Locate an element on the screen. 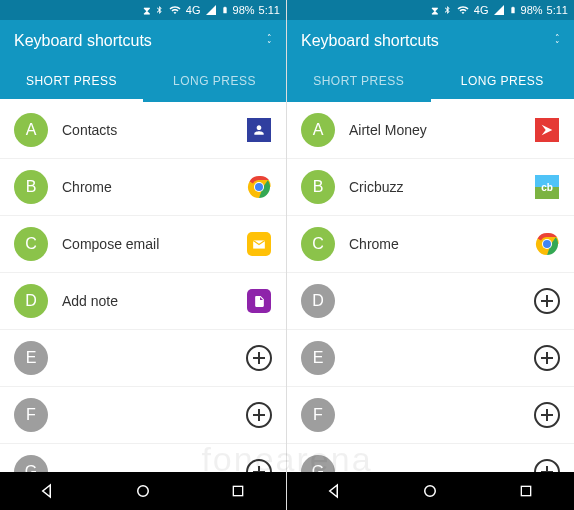 The height and width of the screenshot is (510, 574). note-icon is located at coordinates (259, 301).